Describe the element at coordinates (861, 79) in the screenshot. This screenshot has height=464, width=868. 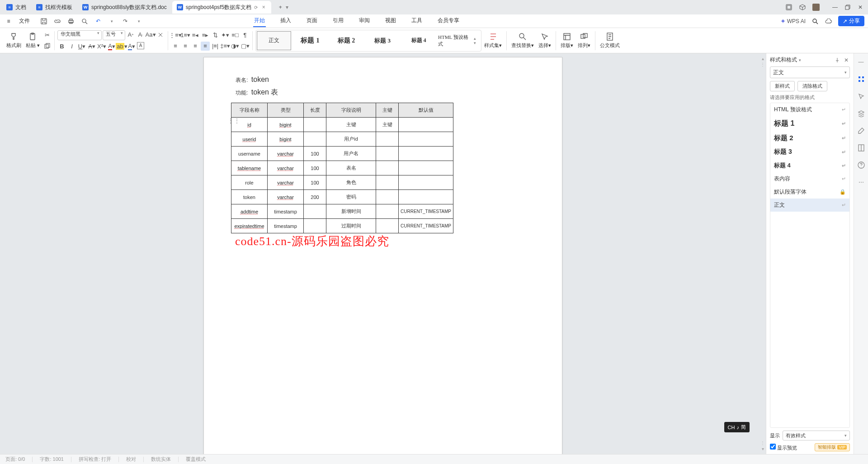
I see `sb-style-icon` at that location.